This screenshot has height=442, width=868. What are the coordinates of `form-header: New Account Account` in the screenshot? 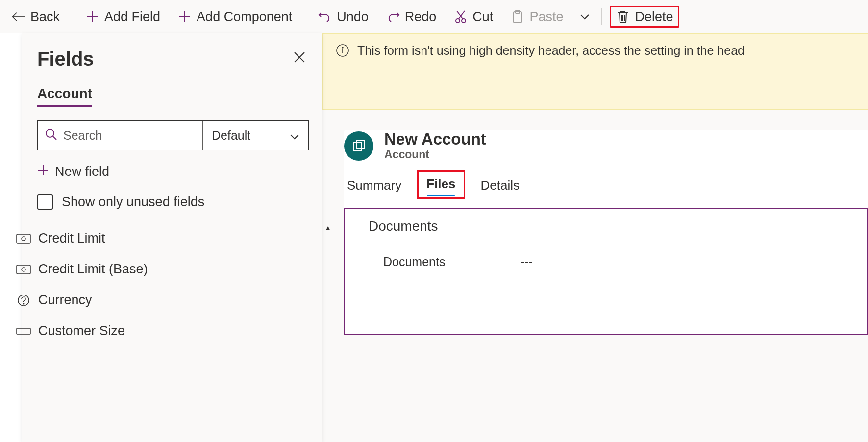 It's located at (606, 150).